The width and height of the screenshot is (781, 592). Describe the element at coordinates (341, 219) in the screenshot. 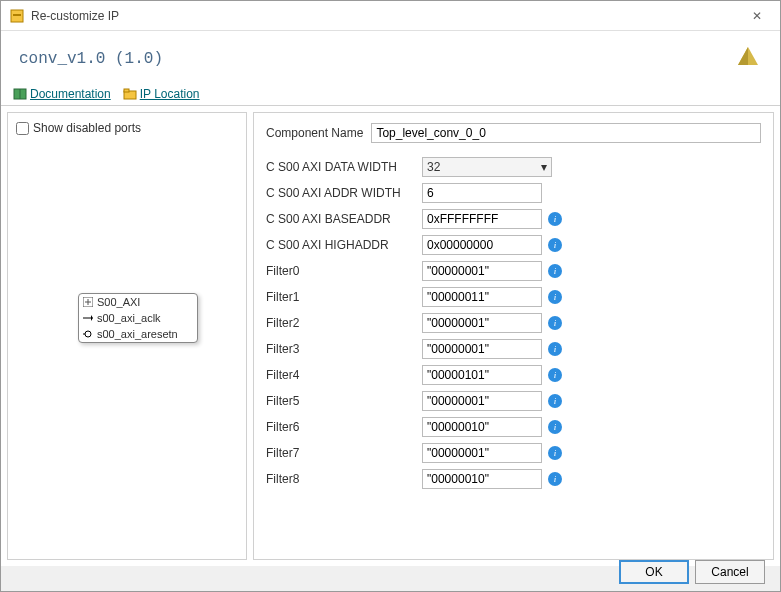

I see `param-label: C S00 AXI BASEADDR` at that location.